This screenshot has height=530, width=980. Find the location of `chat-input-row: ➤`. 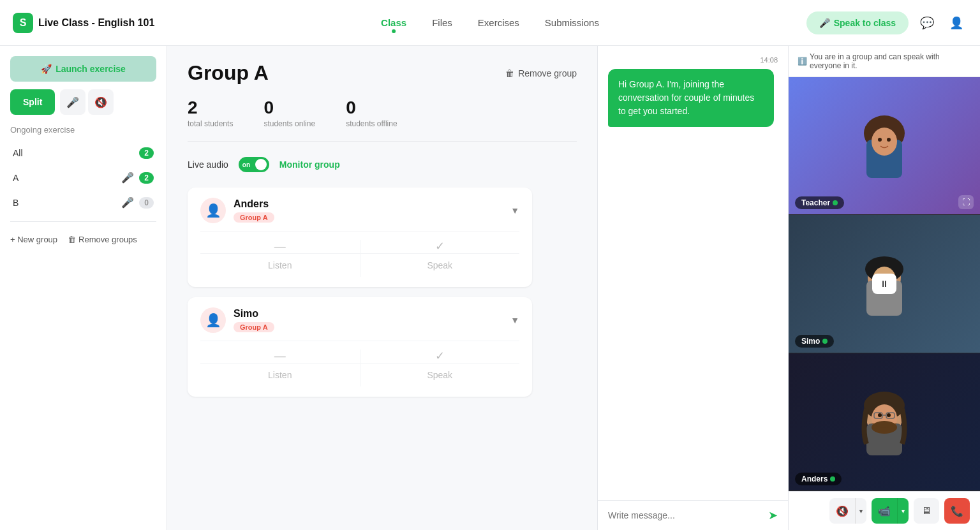

chat-input-row: ➤ is located at coordinates (693, 515).